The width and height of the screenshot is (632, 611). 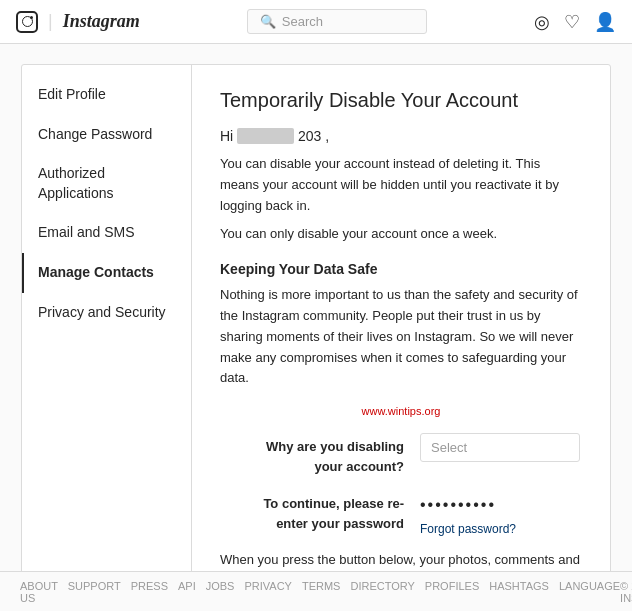 I want to click on sidebar-item-edit-profile: Edit Profile, so click(x=106, y=95).